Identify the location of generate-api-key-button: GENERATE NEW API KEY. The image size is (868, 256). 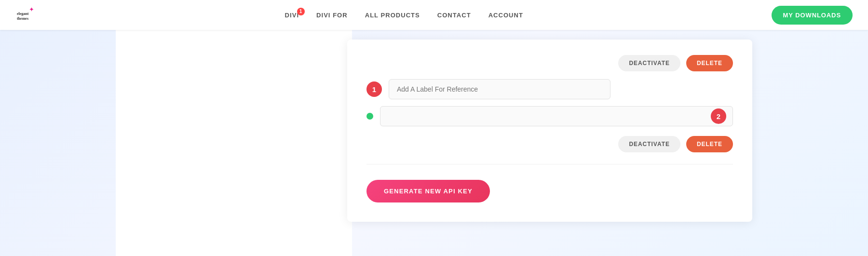
(428, 191).